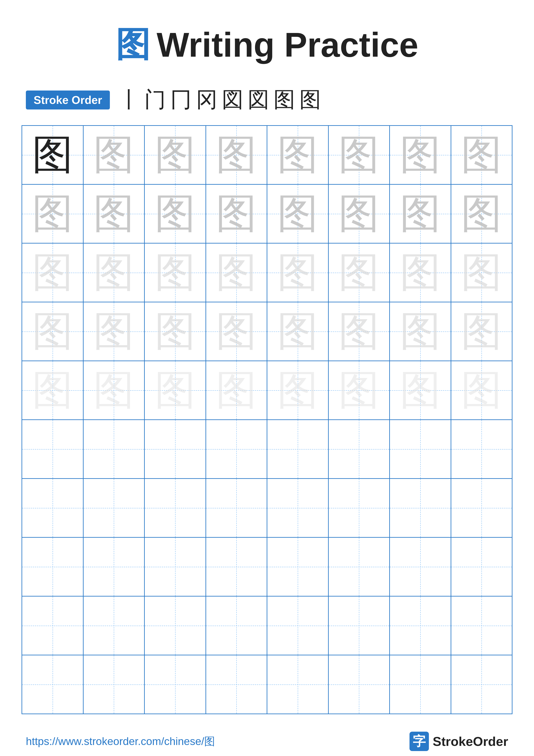 Image resolution: width=534 pixels, height=756 pixels. I want to click on grid-cell-4-7: 图, so click(420, 331).